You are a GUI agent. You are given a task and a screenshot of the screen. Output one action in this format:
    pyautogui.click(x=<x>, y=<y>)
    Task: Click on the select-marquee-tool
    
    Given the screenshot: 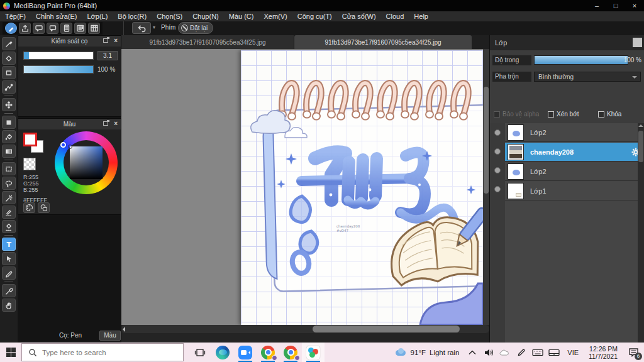 What is the action you would take?
    pyautogui.click(x=9, y=168)
    